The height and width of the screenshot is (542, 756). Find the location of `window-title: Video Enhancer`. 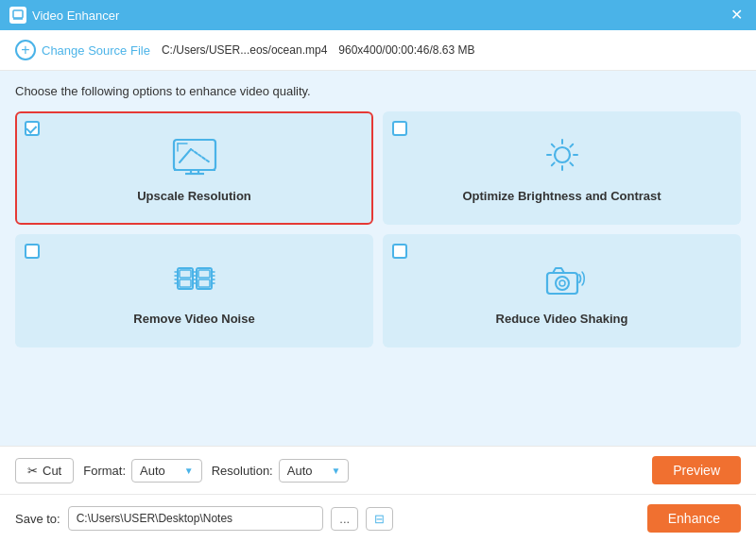

window-title: Video Enhancer is located at coordinates (76, 15).